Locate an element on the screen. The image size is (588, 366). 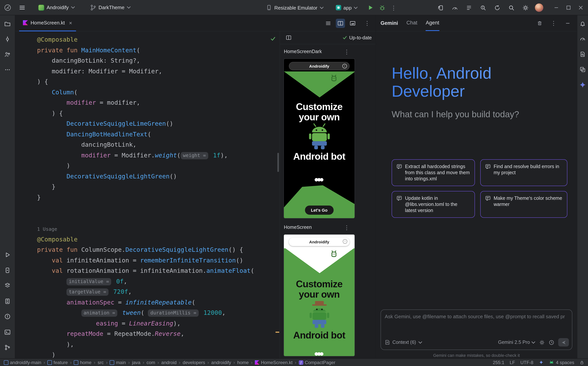
run-button is located at coordinates (371, 8).